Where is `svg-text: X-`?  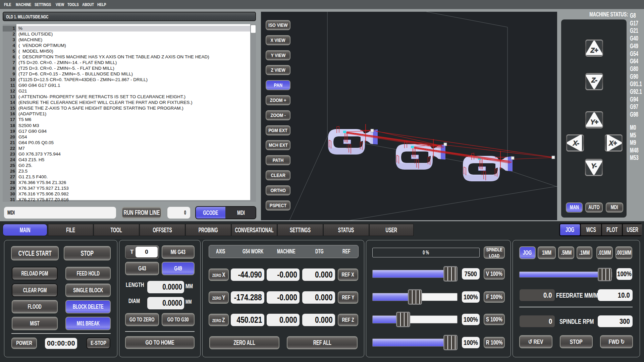
svg-text: X- is located at coordinates (576, 143).